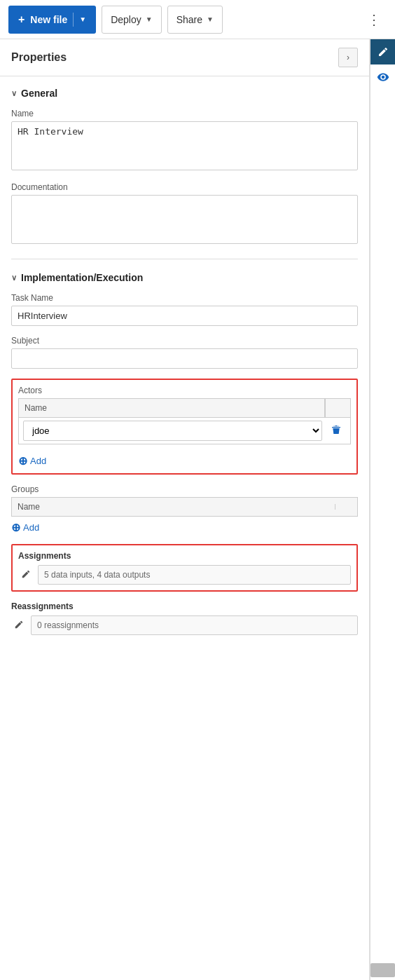 The image size is (395, 980). Describe the element at coordinates (185, 352) in the screenshot. I see `subject-field-group: Subject` at that location.